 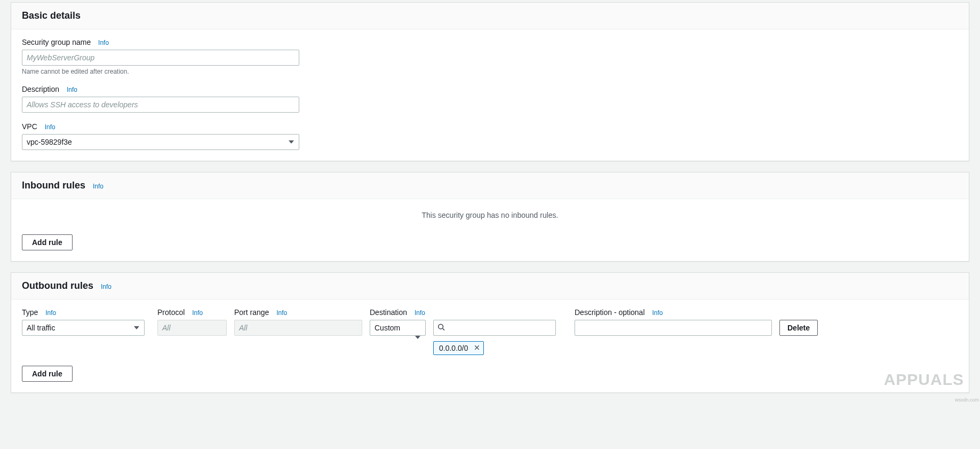 What do you see at coordinates (86, 312) in the screenshot?
I see `column-type: Type Info` at bounding box center [86, 312].